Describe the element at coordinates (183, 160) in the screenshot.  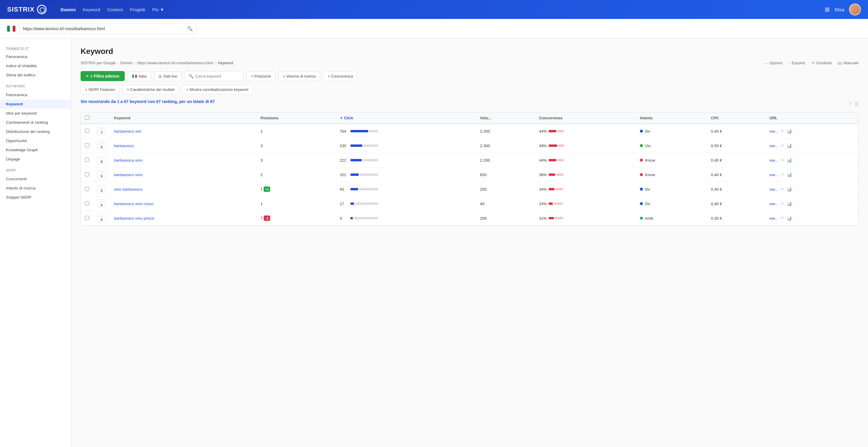
I see `row-keyword: barbaresca vino` at that location.